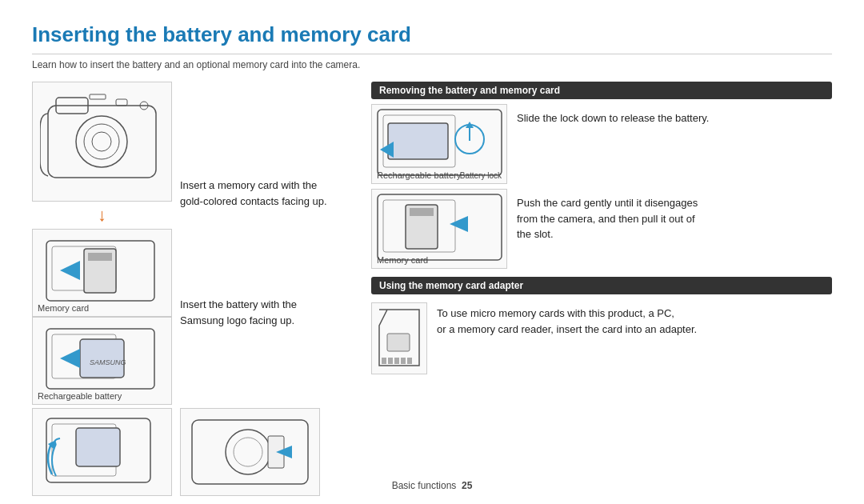  Describe the element at coordinates (432, 486) in the screenshot. I see `footer: Basic functions 25` at that location.